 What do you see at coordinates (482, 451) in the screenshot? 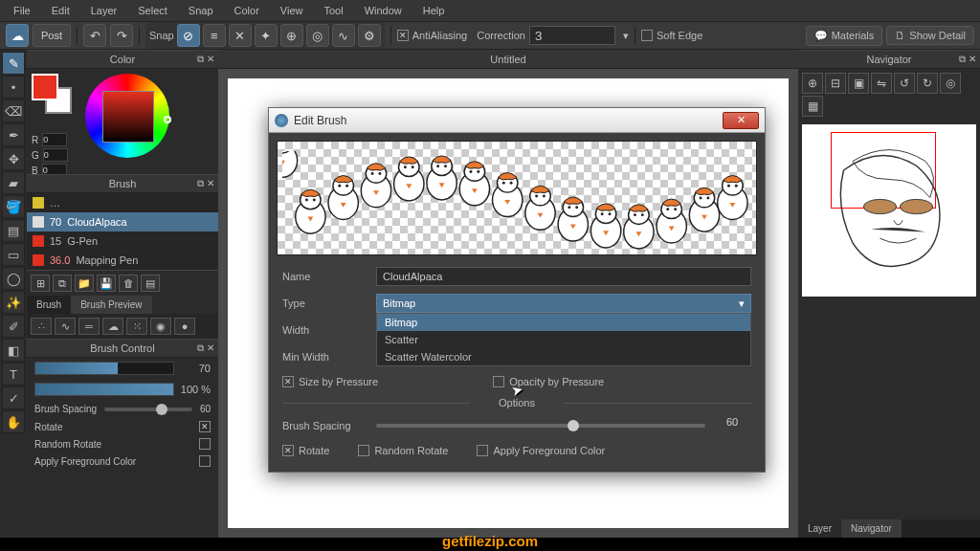
I see `dlg-fgcolor-checkbox` at bounding box center [482, 451].